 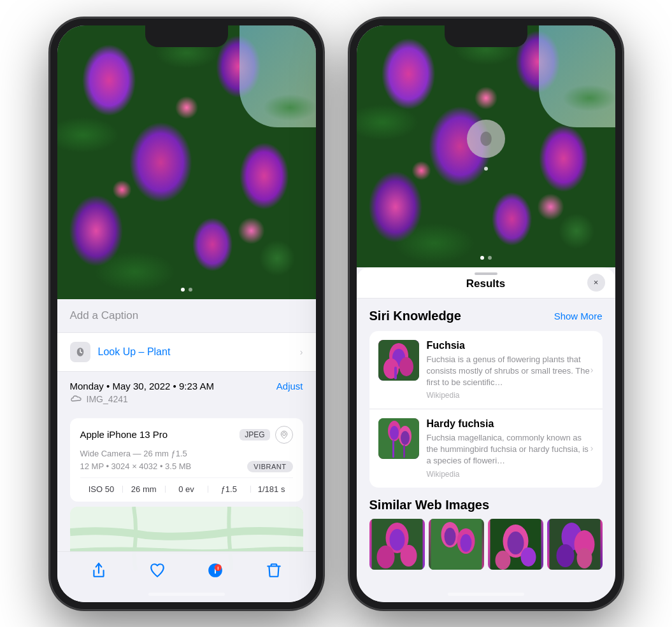 I want to click on results-header: Results ×, so click(x=486, y=283).